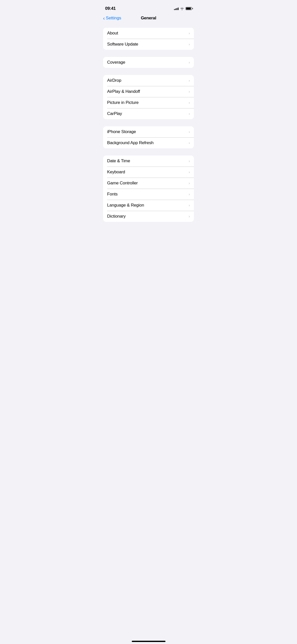 Image resolution: width=297 pixels, height=644 pixels. I want to click on coverage-label: Coverage, so click(116, 62).